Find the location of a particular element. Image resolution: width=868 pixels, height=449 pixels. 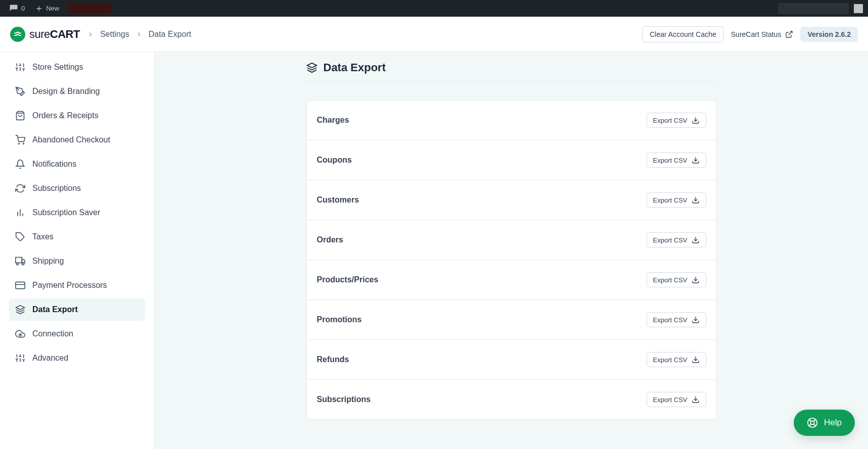

wp-comments-count: 0 is located at coordinates (23, 8).